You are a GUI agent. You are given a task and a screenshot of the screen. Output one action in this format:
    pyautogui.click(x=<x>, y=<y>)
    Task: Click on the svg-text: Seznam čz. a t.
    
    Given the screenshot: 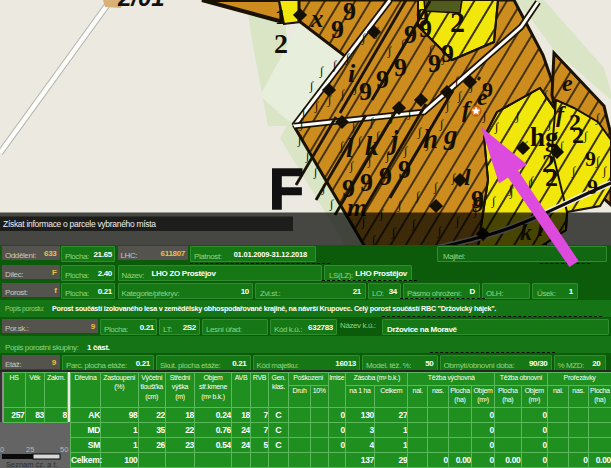 What is the action you would take?
    pyautogui.click(x=32, y=464)
    